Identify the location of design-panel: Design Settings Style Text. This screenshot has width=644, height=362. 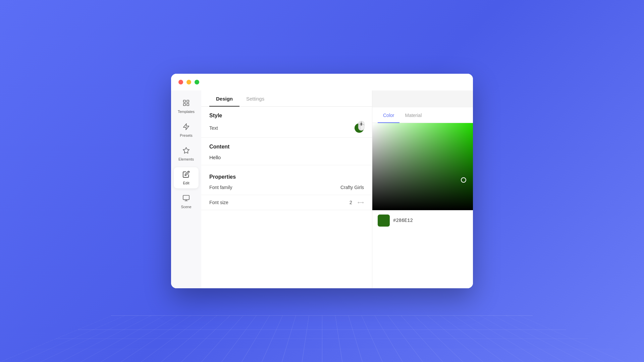
(287, 189).